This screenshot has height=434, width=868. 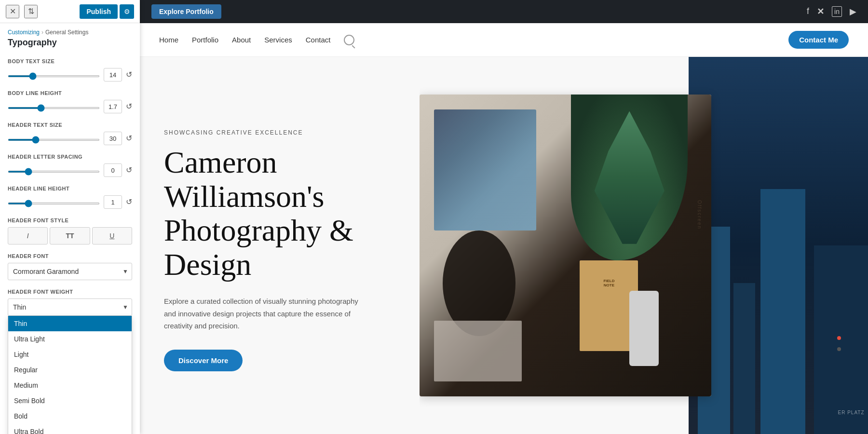 What do you see at coordinates (129, 138) in the screenshot?
I see `header-text-size-reset: ↺` at bounding box center [129, 138].